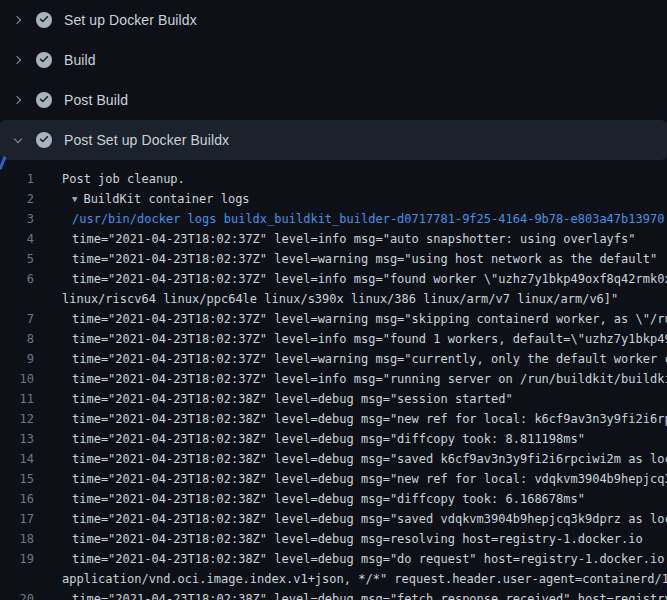 This screenshot has width=667, height=600. Describe the element at coordinates (17, 339) in the screenshot. I see `line-number: 8` at that location.